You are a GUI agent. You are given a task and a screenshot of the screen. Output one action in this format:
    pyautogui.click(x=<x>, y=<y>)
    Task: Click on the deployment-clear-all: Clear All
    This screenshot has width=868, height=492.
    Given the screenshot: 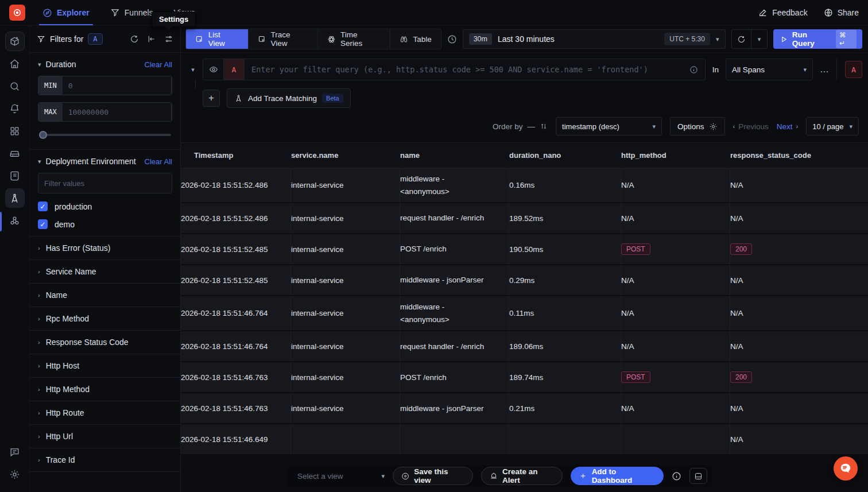 What is the action you would take?
    pyautogui.click(x=158, y=162)
    